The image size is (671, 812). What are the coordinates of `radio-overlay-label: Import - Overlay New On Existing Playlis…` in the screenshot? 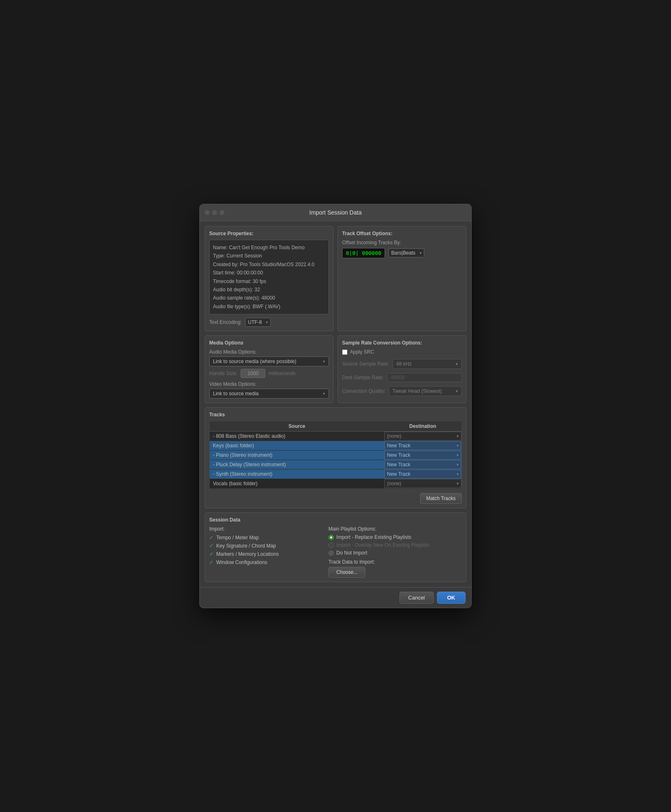 It's located at (383, 545).